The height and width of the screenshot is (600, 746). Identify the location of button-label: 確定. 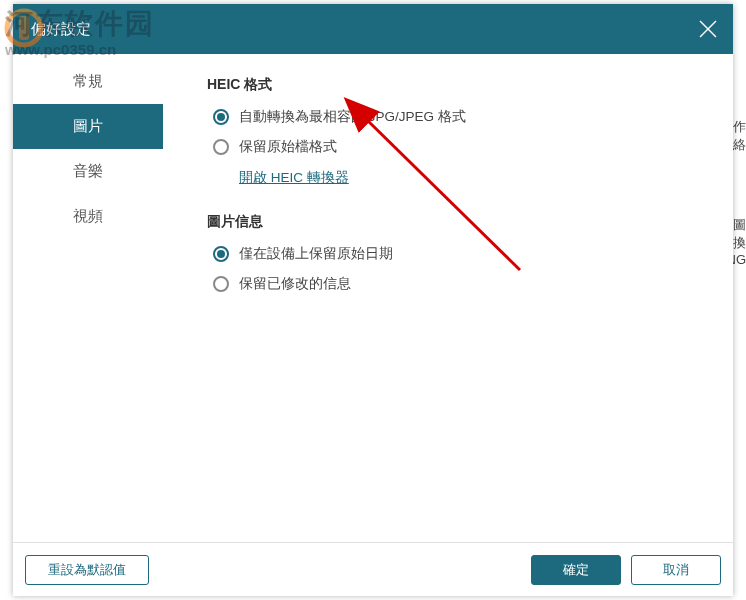
(576, 570).